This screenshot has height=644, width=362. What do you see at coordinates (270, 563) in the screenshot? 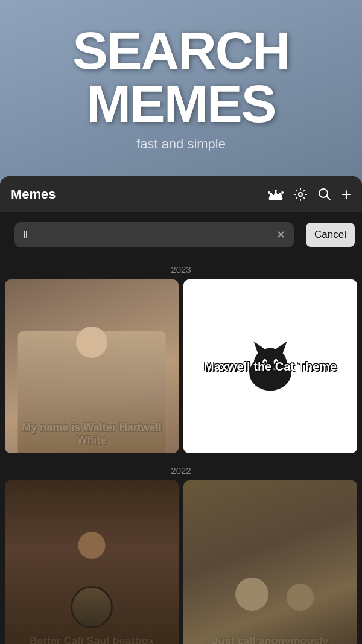
I see `meme-card-jc: Just call anonymously` at bounding box center [270, 563].